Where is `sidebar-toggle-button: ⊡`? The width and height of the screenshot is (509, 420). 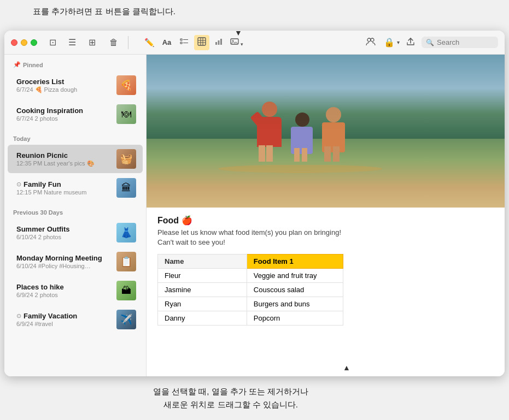 sidebar-toggle-button: ⊡ is located at coordinates (52, 43).